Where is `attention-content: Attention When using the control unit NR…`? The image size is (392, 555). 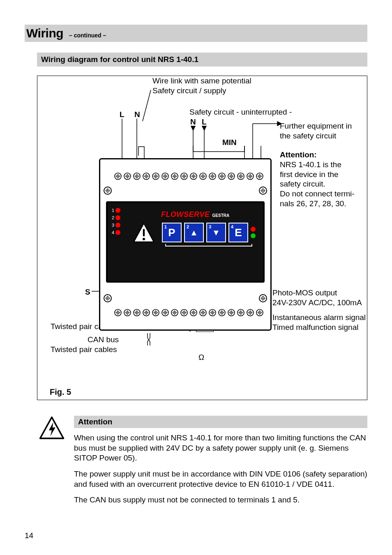
attention-content: Attention When using the control unit NR… is located at coordinates (221, 463).